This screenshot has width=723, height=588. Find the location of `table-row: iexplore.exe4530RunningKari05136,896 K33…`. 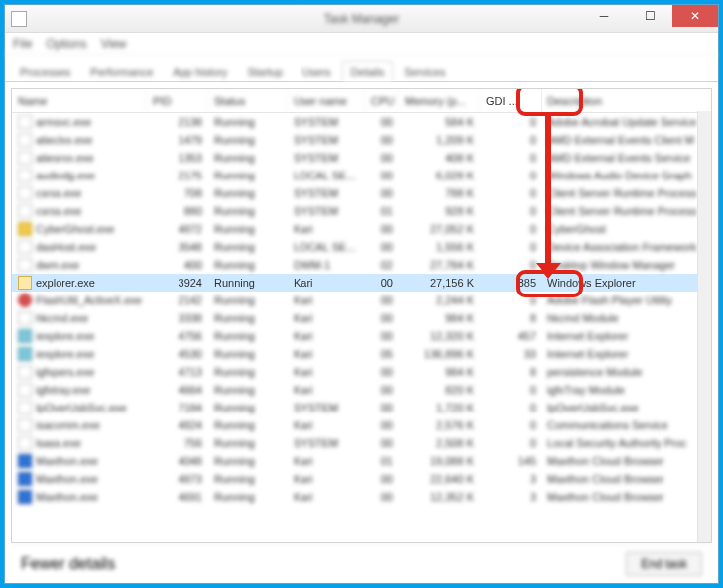

table-row: iexplore.exe4530RunningKari05136,896 K33… is located at coordinates (361, 354).